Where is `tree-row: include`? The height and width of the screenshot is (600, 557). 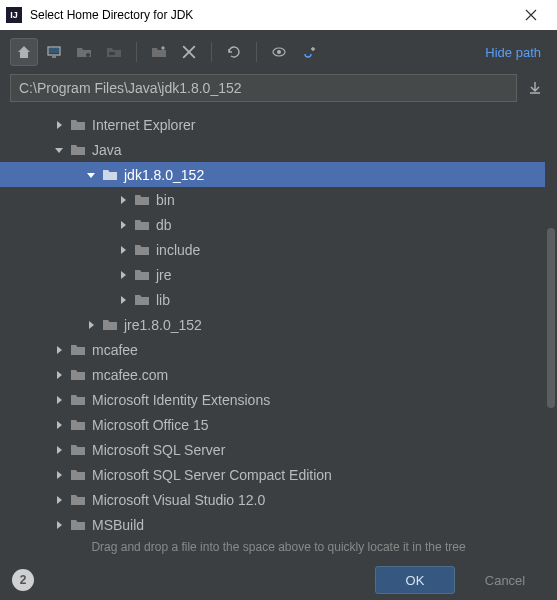 tree-row: include is located at coordinates (272, 250).